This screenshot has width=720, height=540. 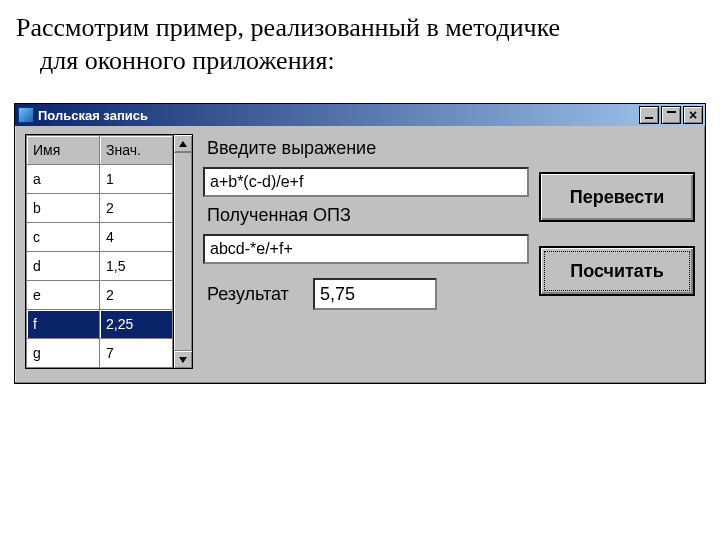 What do you see at coordinates (109, 252) in the screenshot?
I see `variables-grid: Имя Знач. a1 b2 c4 d1,5 e2 f2,25 g7` at bounding box center [109, 252].